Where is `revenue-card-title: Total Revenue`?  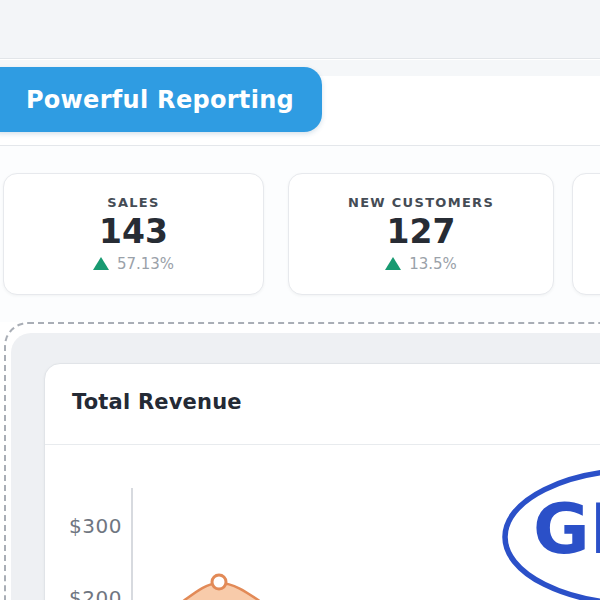 revenue-card-title: Total Revenue is located at coordinates (157, 402).